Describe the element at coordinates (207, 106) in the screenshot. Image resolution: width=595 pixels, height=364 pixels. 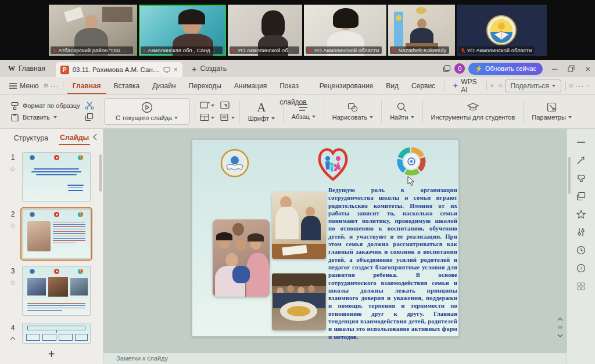
I see `new-slide-button` at that location.